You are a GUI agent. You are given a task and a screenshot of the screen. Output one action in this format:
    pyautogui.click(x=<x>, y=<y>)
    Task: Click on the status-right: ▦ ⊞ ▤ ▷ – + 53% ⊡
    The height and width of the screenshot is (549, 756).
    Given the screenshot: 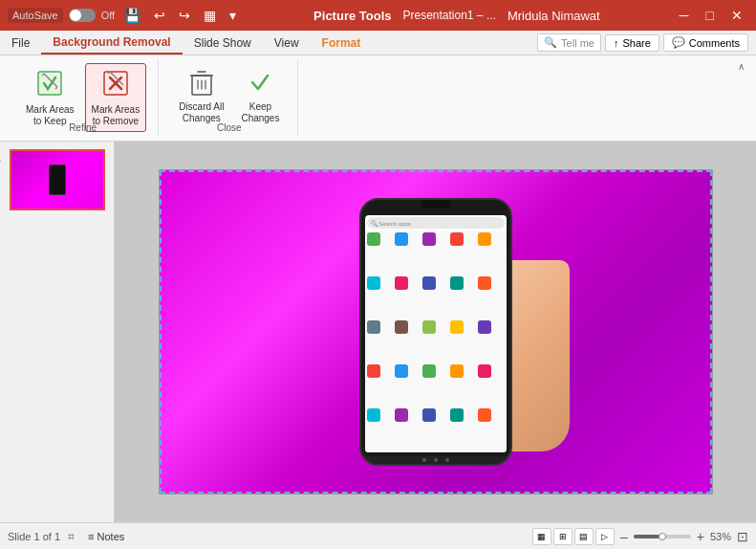 What is the action you would take?
    pyautogui.click(x=640, y=537)
    